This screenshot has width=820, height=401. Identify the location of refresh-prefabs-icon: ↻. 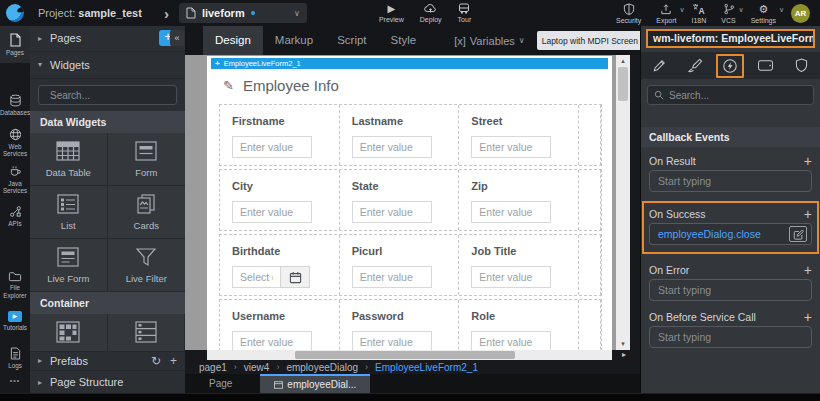
(156, 361).